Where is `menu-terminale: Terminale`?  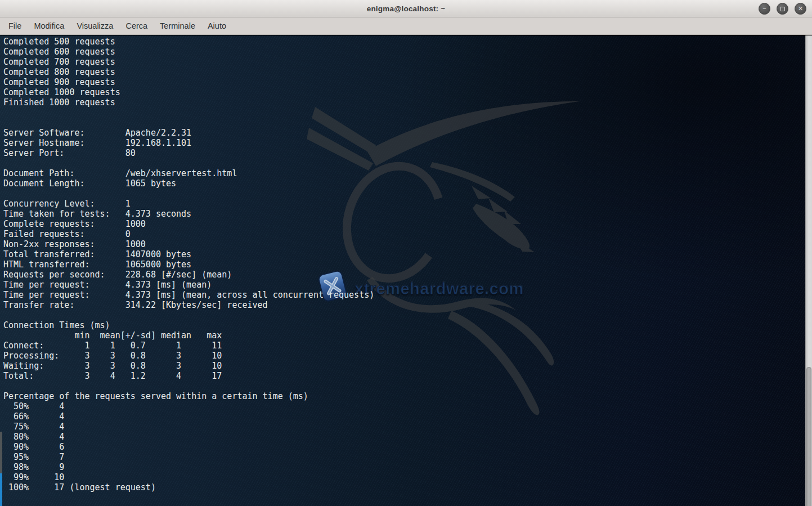 menu-terminale: Terminale is located at coordinates (178, 26).